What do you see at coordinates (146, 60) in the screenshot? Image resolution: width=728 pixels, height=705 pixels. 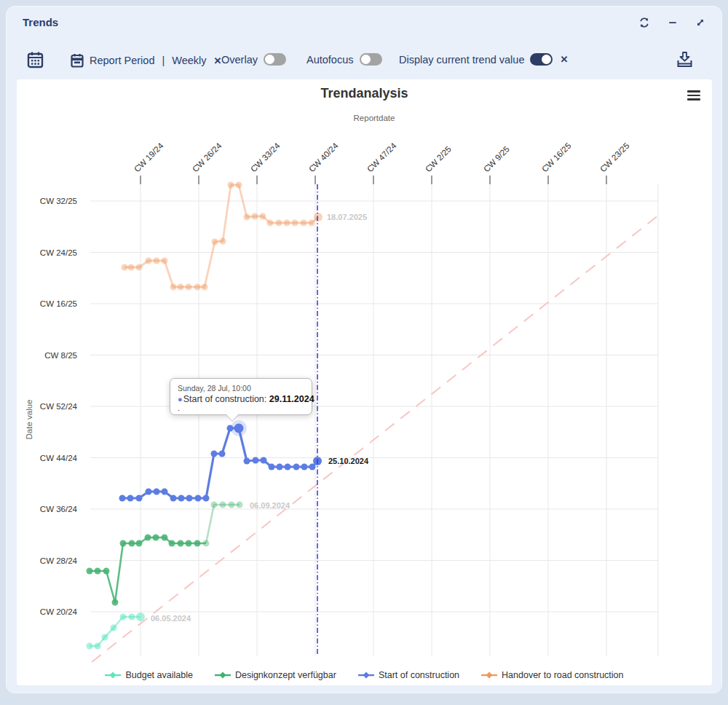 I see `report-period-filter: Report Period | Weekly ✕` at bounding box center [146, 60].